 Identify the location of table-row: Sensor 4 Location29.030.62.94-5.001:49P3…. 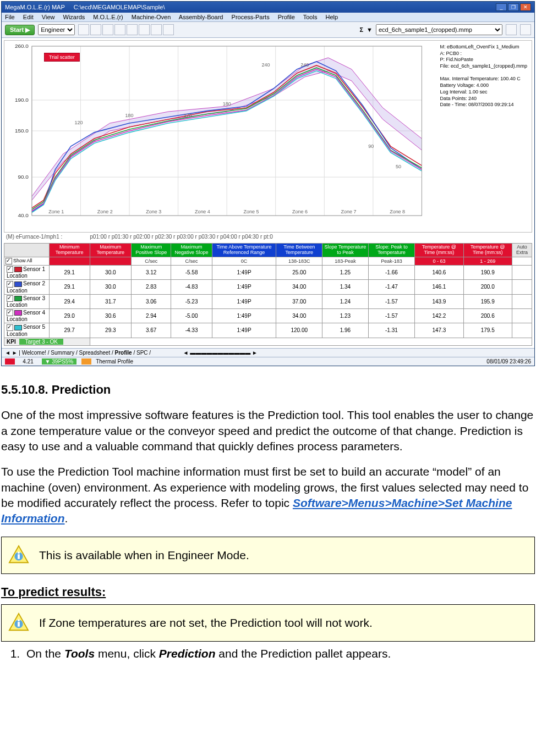
(269, 316).